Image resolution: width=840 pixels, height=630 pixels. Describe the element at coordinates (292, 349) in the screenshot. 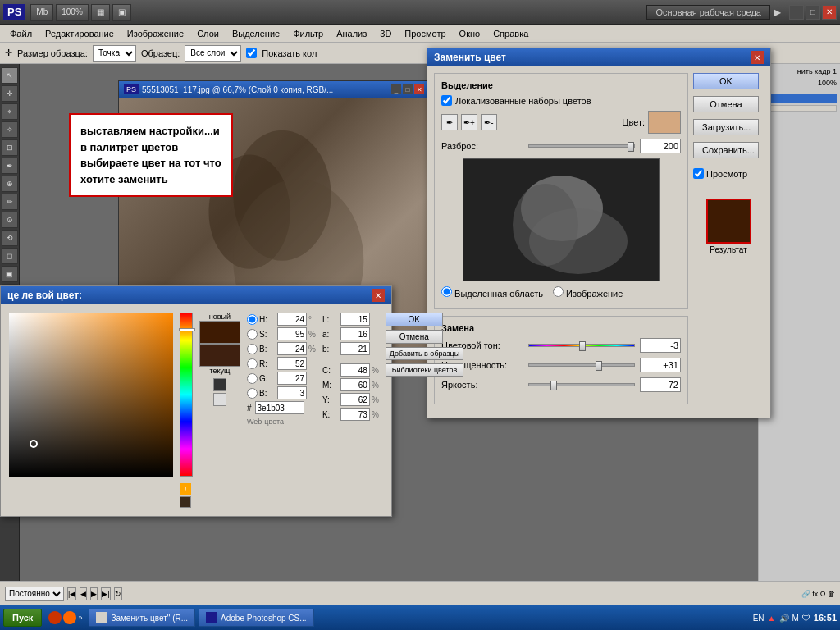

I see `b-input` at that location.